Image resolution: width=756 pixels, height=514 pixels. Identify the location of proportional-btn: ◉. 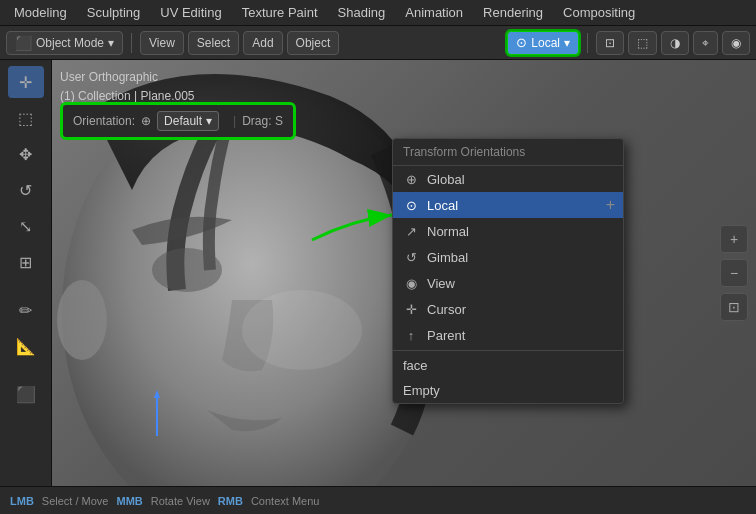
(736, 43).